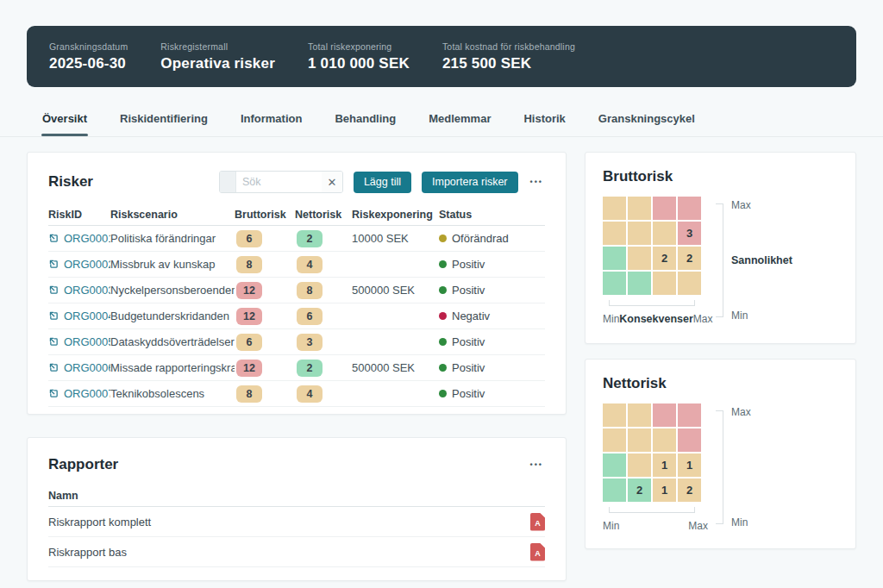 This screenshot has width=883, height=588. What do you see at coordinates (366, 120) in the screenshot?
I see `tab-behandling: Behandling` at bounding box center [366, 120].